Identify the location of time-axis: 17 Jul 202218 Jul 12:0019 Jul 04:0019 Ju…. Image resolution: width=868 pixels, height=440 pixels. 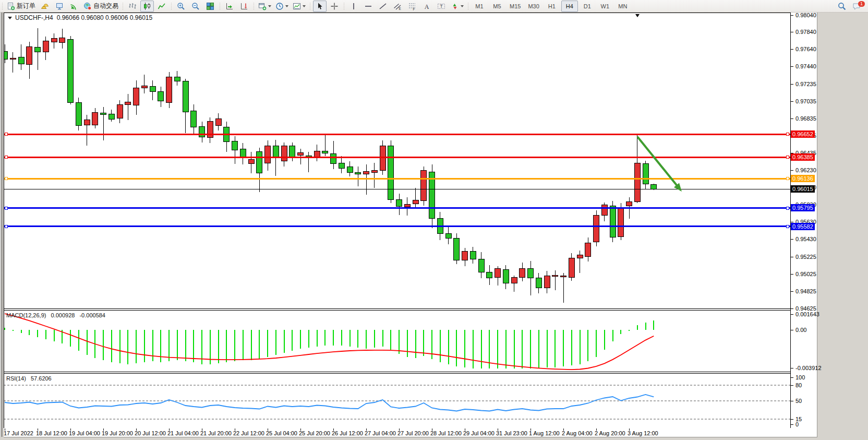
(409, 432).